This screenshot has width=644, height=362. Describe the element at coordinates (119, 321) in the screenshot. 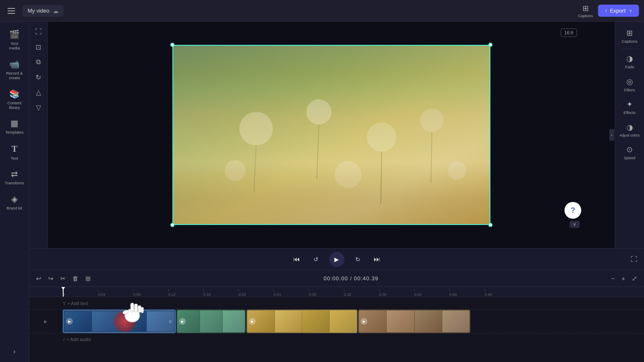

I see `video-clip-1: ▶ ⏸` at that location.